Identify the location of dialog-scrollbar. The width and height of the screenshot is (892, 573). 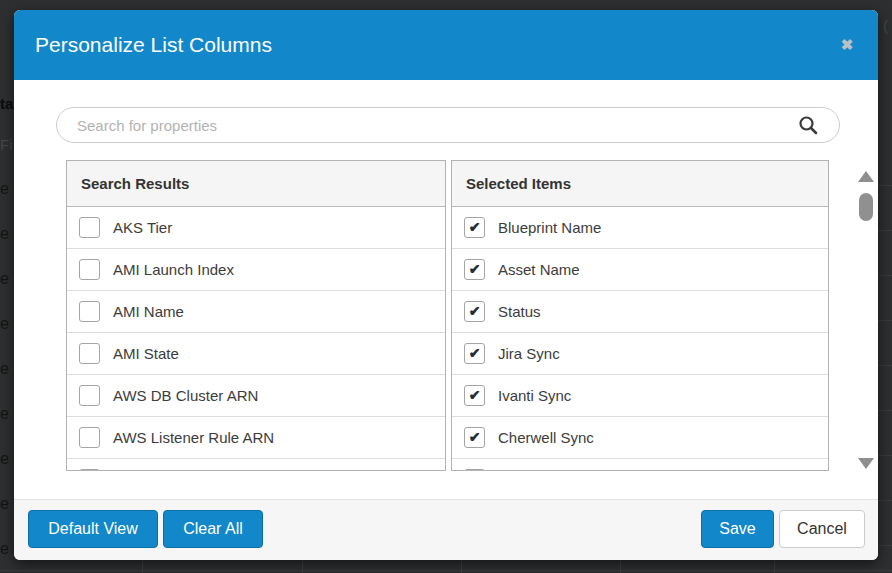
(866, 317).